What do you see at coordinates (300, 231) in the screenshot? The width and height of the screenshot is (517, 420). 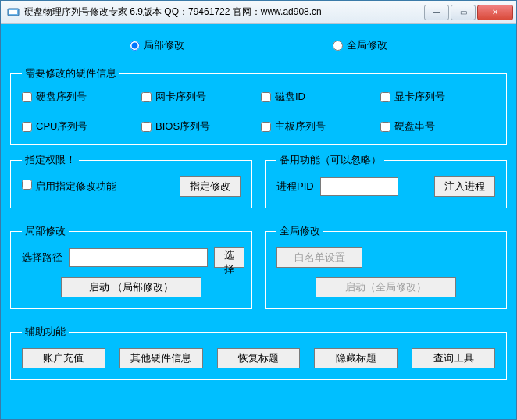 I see `global-modify-legend: 全局修改` at bounding box center [300, 231].